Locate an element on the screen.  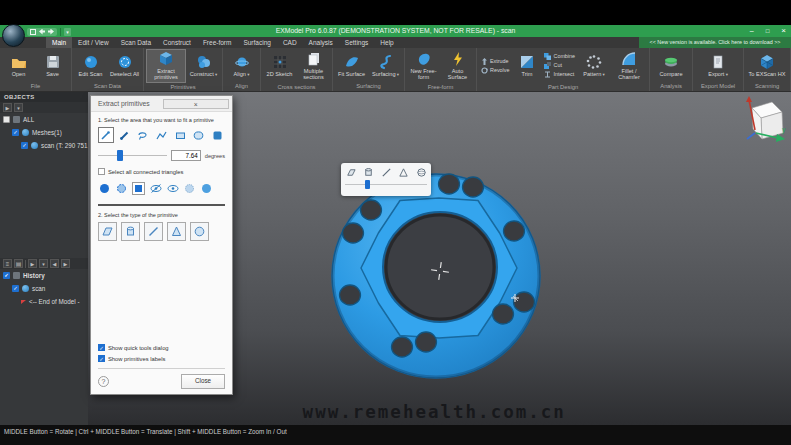
angle-slider-handle is located at coordinates (120, 156).